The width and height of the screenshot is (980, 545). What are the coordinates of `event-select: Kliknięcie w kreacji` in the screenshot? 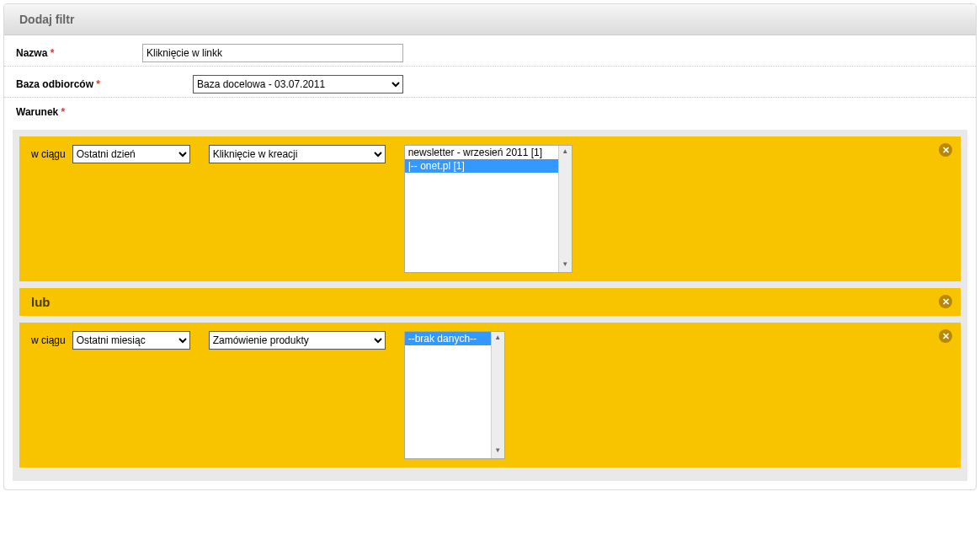 It's located at (297, 154).